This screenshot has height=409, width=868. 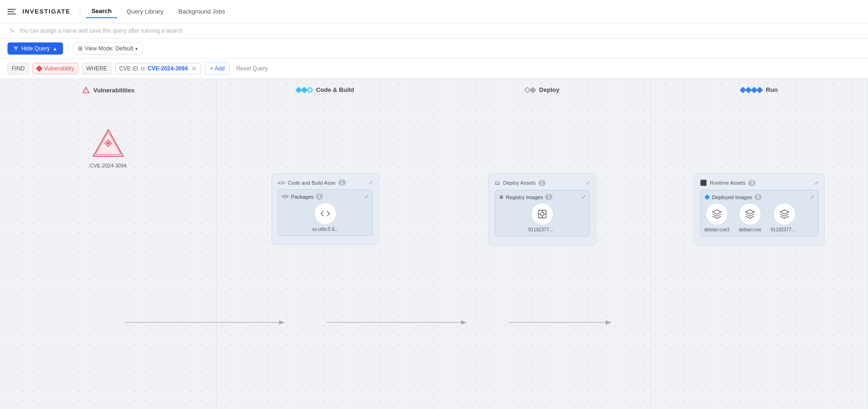 What do you see at coordinates (750, 229) in the screenshot?
I see `deployed-image-label-2: debian:cve` at bounding box center [750, 229].